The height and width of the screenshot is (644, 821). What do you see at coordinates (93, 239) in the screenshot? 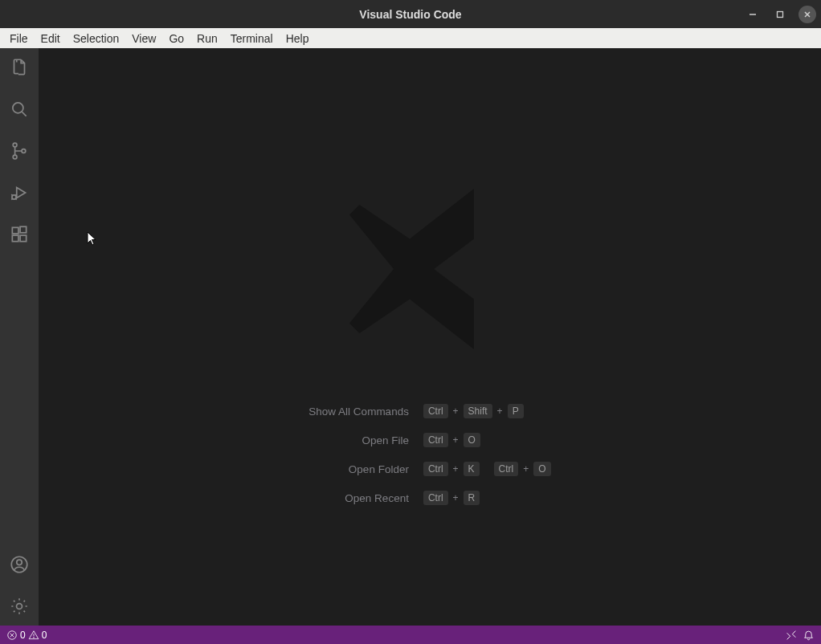
I see `mouse-cursor` at bounding box center [93, 239].